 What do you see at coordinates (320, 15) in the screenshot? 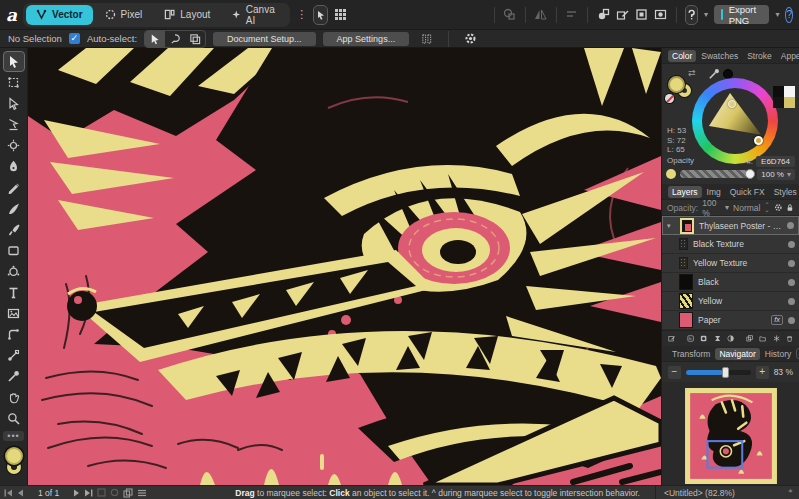
I see `insert-target-button` at bounding box center [320, 15].